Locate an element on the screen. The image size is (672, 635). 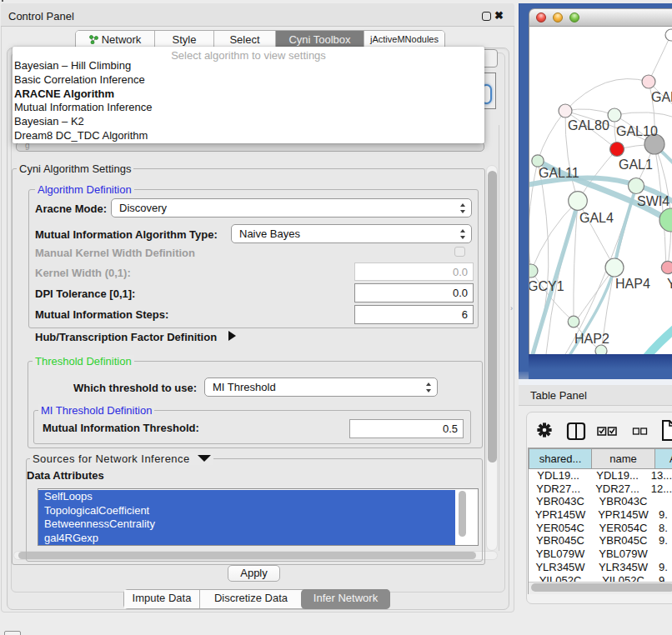
svg-text: GCY1 is located at coordinates (547, 287).